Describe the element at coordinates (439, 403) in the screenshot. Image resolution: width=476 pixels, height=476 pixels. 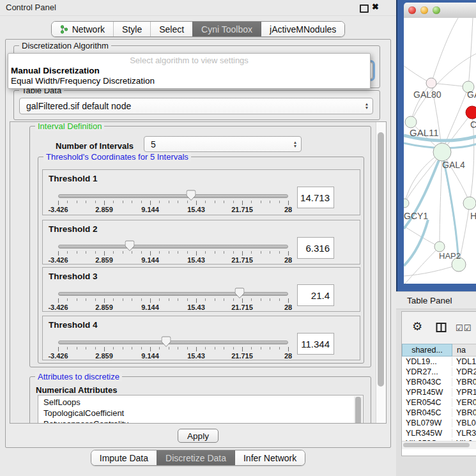
I see `table-row: YER054CYER0` at that location.